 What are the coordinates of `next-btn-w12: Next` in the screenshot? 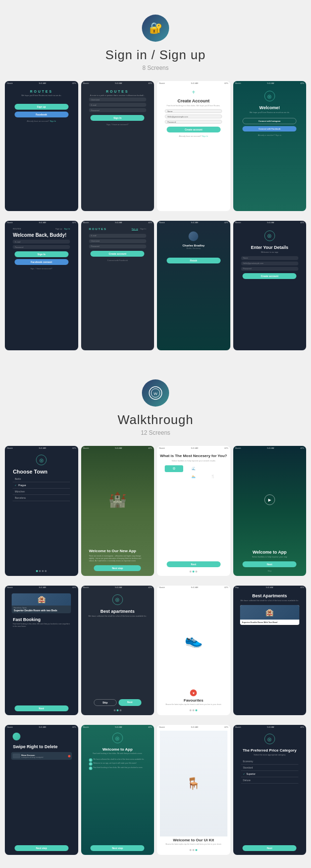 It's located at (269, 848).